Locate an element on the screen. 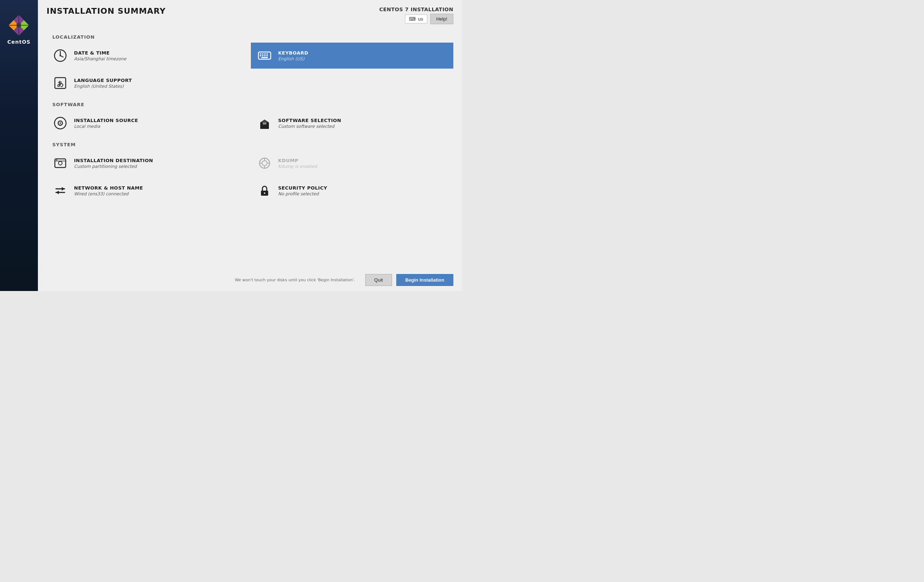  system-heading: SYSTEM is located at coordinates (252, 145).